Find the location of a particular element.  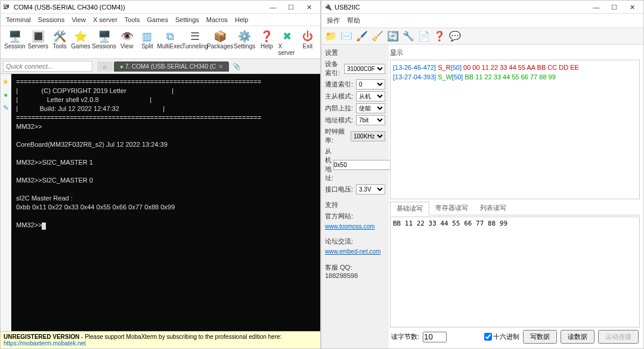

toolbar-exit: ⏻Exit is located at coordinates (308, 43).